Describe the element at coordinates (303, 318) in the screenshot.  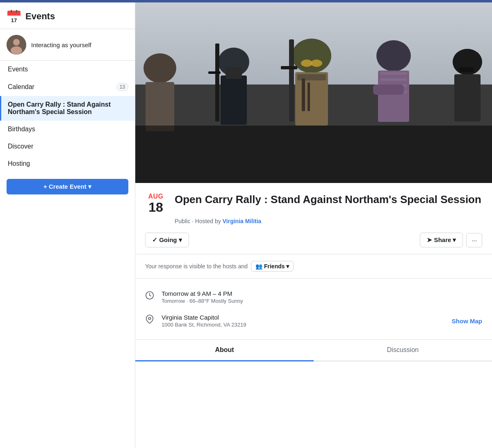
I see `location-primary: Virginia State Capitol` at that location.